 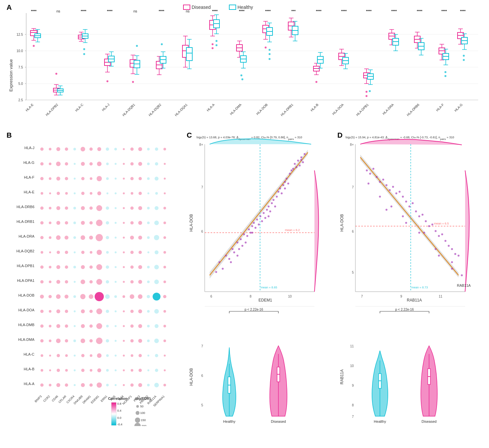 I want to click on svg-text: -log(FDR), so click(x=142, y=399).